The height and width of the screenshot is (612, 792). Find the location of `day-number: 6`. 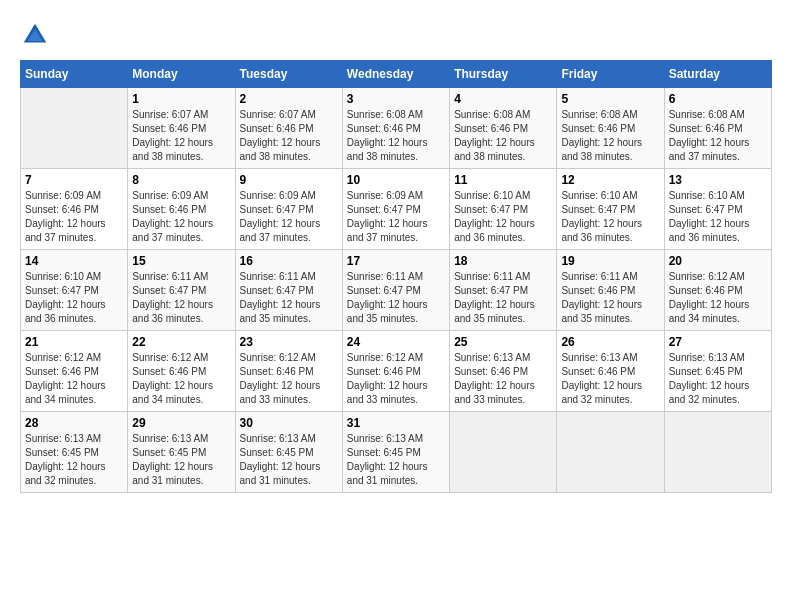

day-number: 6 is located at coordinates (718, 99).